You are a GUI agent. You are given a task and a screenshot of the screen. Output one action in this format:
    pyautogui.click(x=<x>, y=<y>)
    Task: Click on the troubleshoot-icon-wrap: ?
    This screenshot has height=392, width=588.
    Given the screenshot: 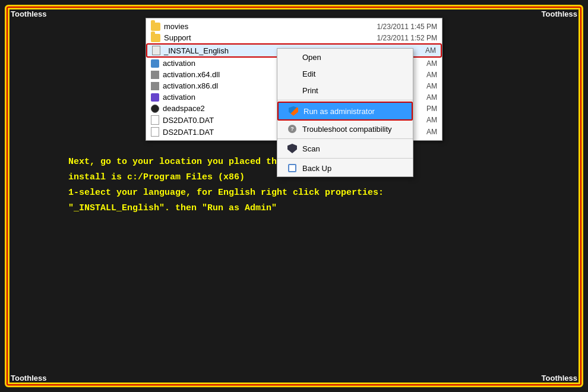 What is the action you would take?
    pyautogui.click(x=292, y=129)
    